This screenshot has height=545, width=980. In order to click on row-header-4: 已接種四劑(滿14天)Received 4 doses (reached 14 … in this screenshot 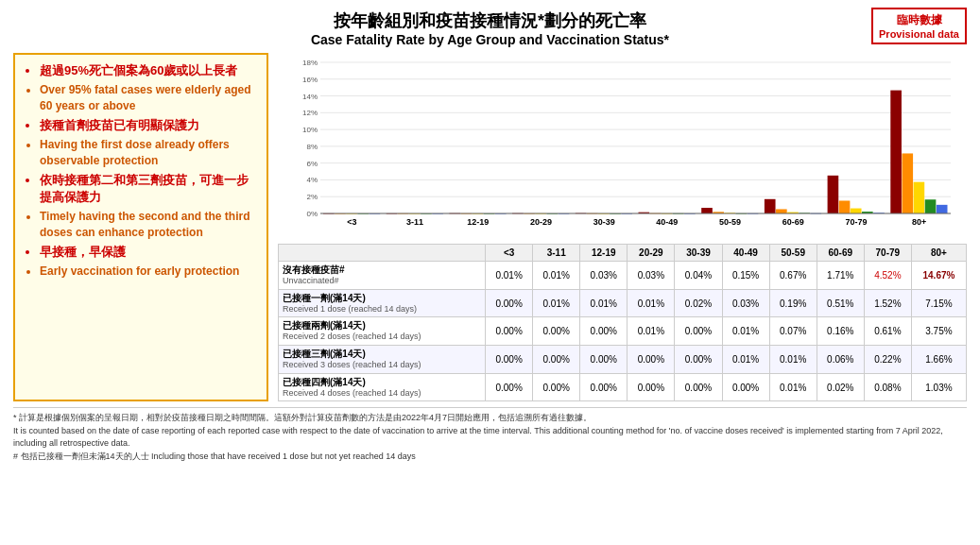, I will do `click(382, 387)`.